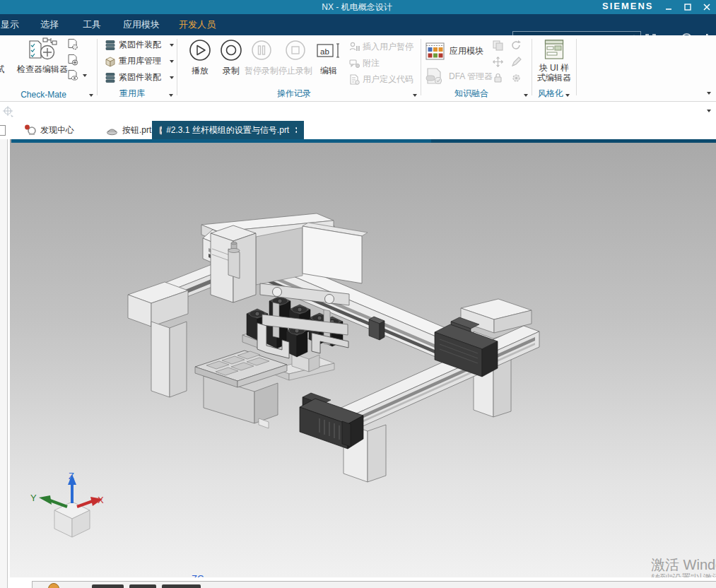  I want to click on reuse-manage-dropdown, so click(172, 61).